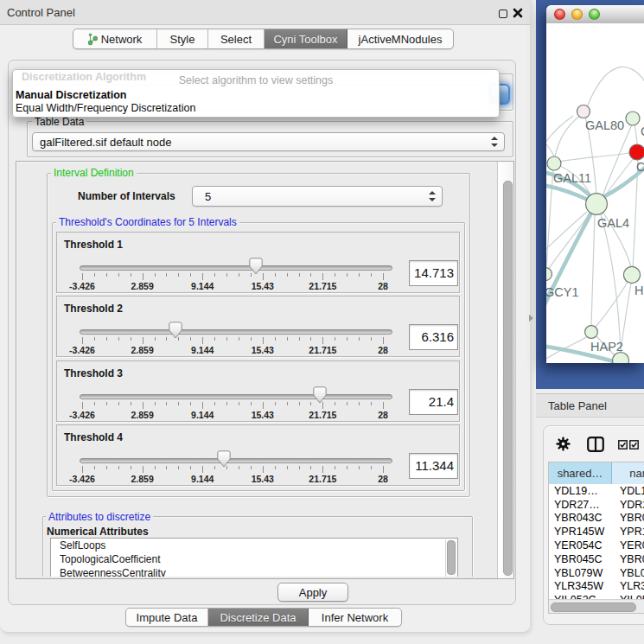  What do you see at coordinates (617, 161) in the screenshot?
I see `network-edge` at bounding box center [617, 161].